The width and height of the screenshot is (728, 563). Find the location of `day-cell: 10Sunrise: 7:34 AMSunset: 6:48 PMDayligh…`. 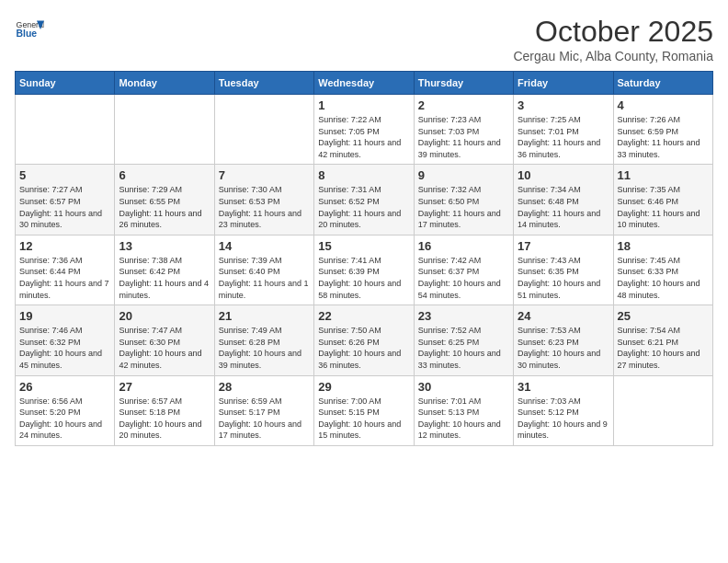

day-cell: 10Sunrise: 7:34 AMSunset: 6:48 PMDayligh… is located at coordinates (563, 200).